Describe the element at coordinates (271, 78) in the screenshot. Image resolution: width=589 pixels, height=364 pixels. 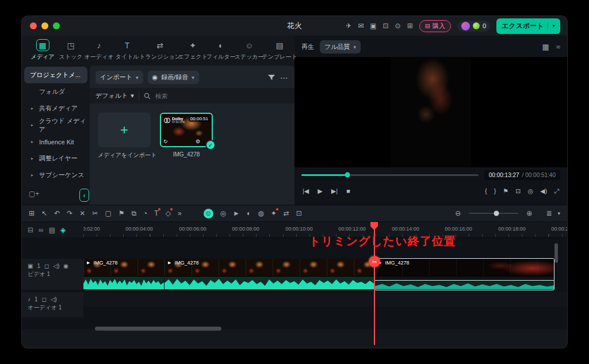
I see `filter-funnel-icon` at that location.